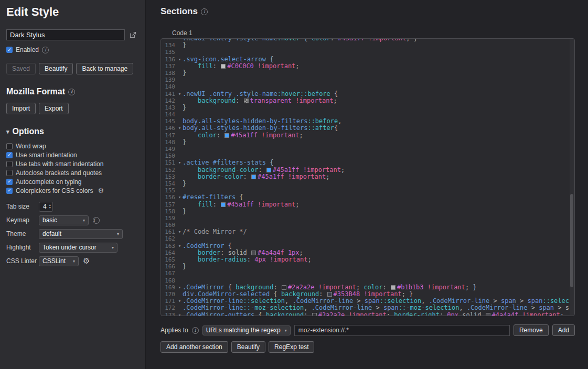  Describe the element at coordinates (368, 218) in the screenshot. I see `code-line: 159` at that location.